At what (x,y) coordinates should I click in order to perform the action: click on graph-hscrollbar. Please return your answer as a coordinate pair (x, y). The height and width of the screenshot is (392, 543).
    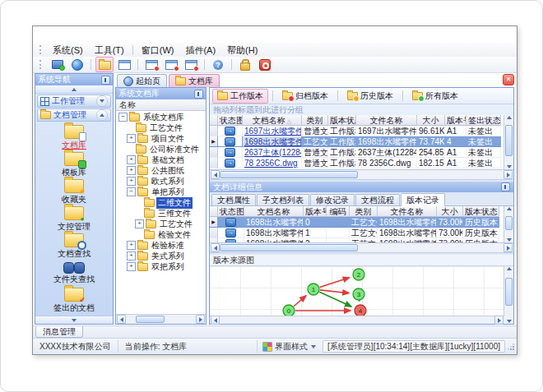
    Looking at the image, I should click on (357, 320).